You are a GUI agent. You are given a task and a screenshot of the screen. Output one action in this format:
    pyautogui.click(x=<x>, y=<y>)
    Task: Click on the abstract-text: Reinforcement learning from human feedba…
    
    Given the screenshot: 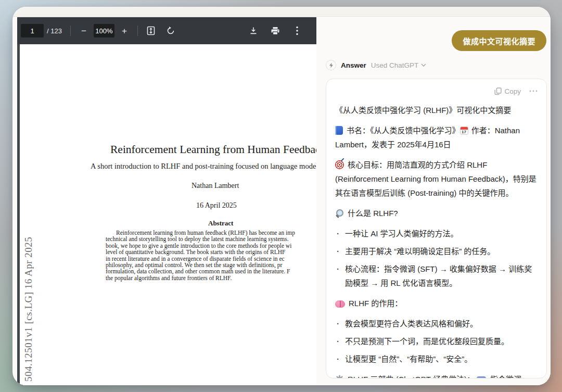 What is the action you would take?
    pyautogui.click(x=211, y=255)
    